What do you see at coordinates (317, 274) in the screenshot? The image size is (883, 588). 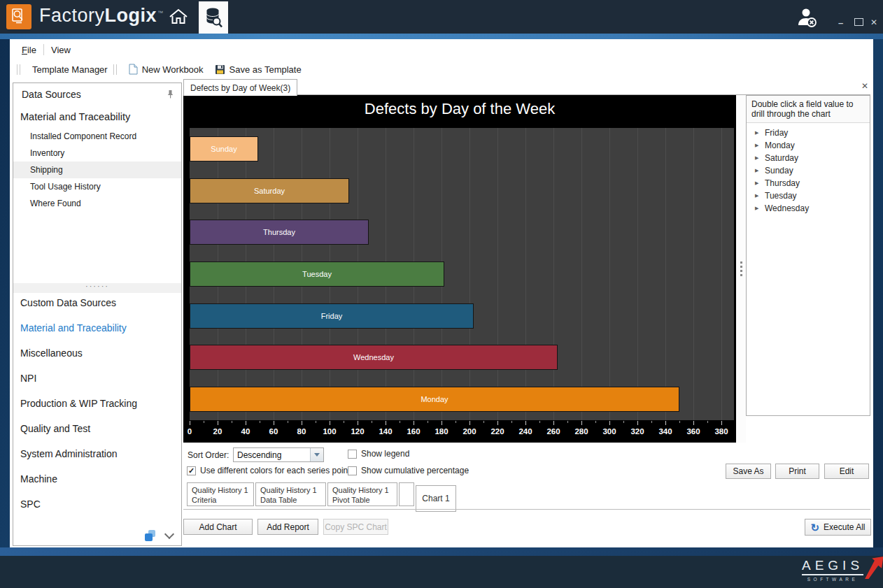 I see `bar-tuesday: Tuesday` at bounding box center [317, 274].